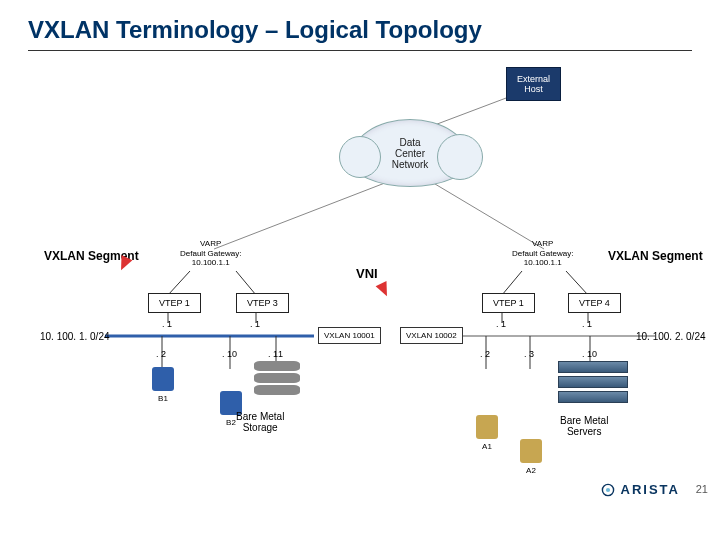 The image size is (720, 540). What do you see at coordinates (260, 422) in the screenshot?
I see `bare-metal-storage-label: Bare Metal Storage` at bounding box center [260, 422].